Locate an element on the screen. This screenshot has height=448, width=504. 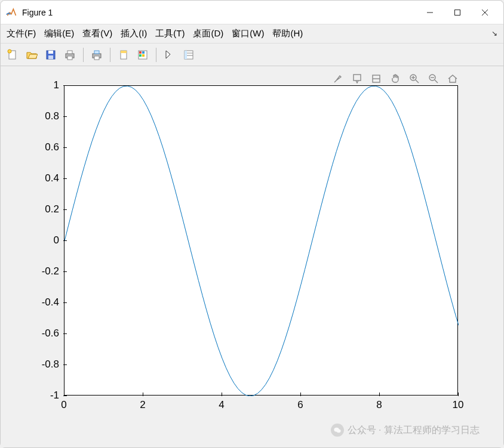
y-tick-label: 1 is located at coordinates (47, 85).